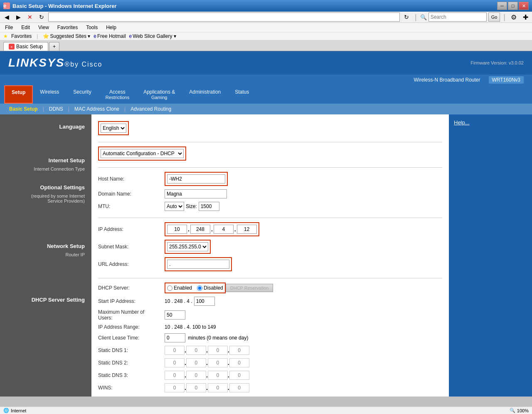 Image resolution: width=532 pixels, height=414 pixels. What do you see at coordinates (153, 36) in the screenshot?
I see `fav-webslice: e Web Slice Gallery ▾` at bounding box center [153, 36].